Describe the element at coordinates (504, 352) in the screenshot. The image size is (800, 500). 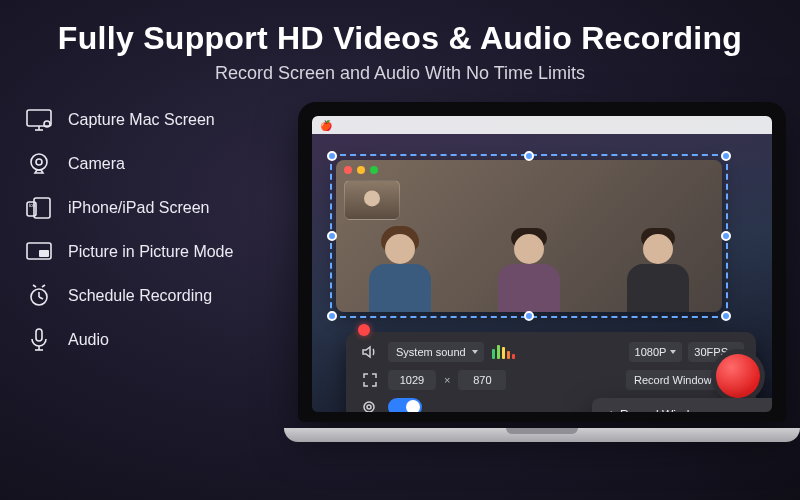
I see `audio-level-meter` at that location.